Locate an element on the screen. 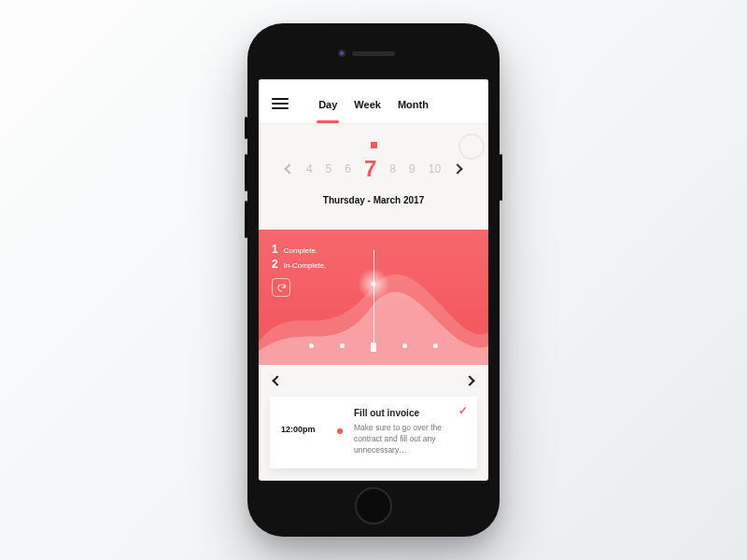 This screenshot has height=560, width=747. timeline-dots is located at coordinates (374, 345).